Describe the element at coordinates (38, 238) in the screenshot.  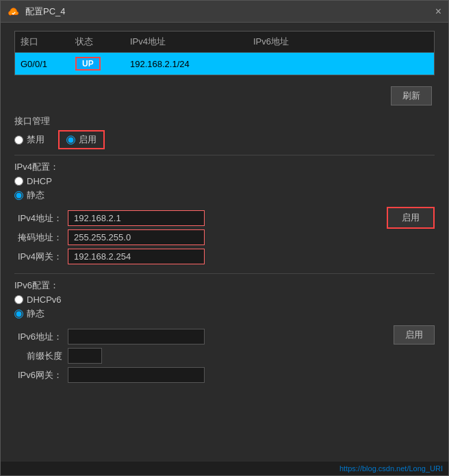
I see `subnet-mask-label: 掩码地址：` at that location.